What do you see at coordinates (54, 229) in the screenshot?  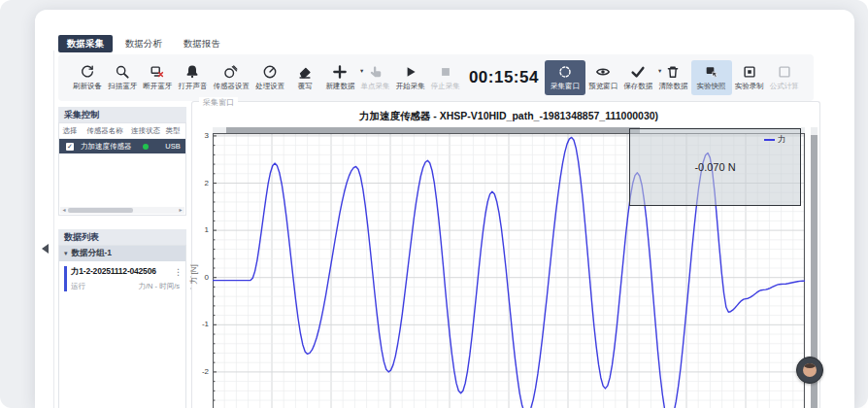 I see `left-rail-divider` at bounding box center [54, 229].